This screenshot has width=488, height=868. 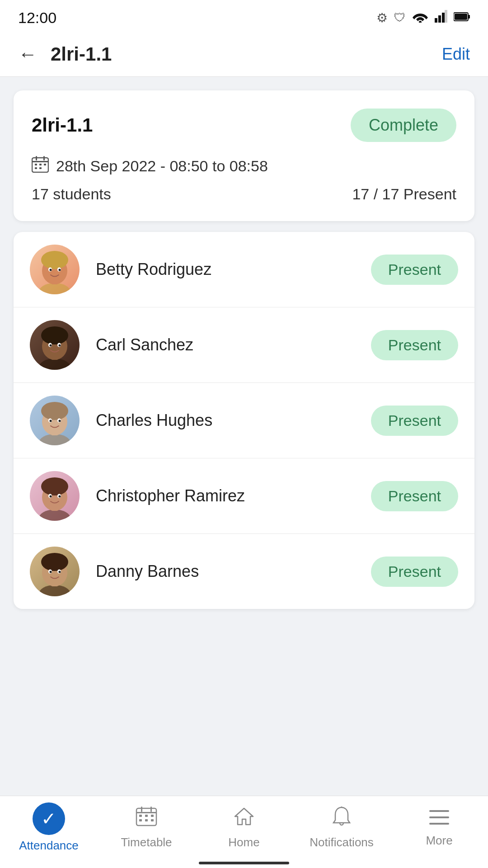 What do you see at coordinates (423, 18) in the screenshot?
I see `status-icons: ⚙ 🛡` at bounding box center [423, 18].